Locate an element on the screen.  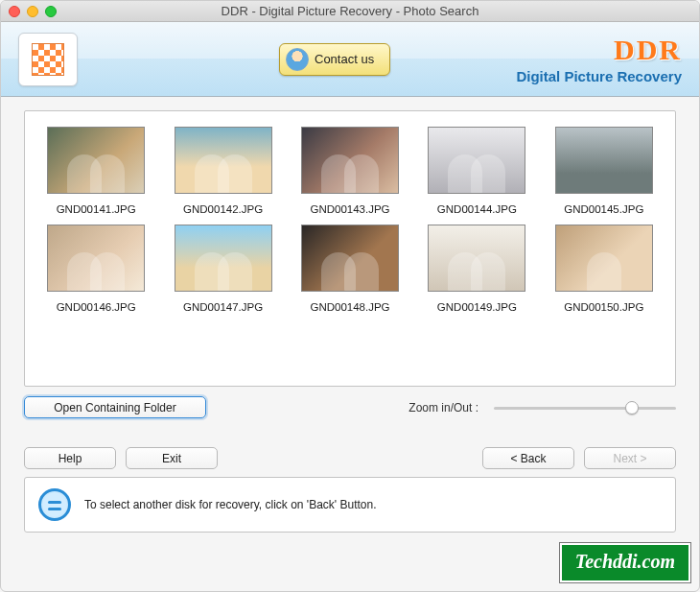
thumbnail-filename: GND00149.JPG is located at coordinates (478, 307).